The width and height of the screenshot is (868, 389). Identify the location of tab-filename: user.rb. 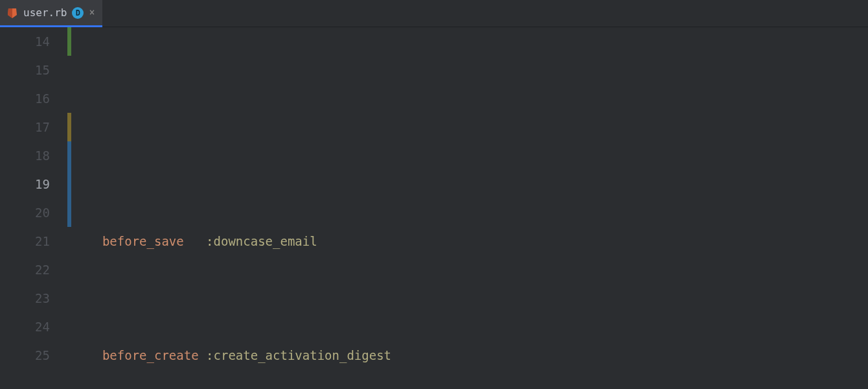
(45, 13).